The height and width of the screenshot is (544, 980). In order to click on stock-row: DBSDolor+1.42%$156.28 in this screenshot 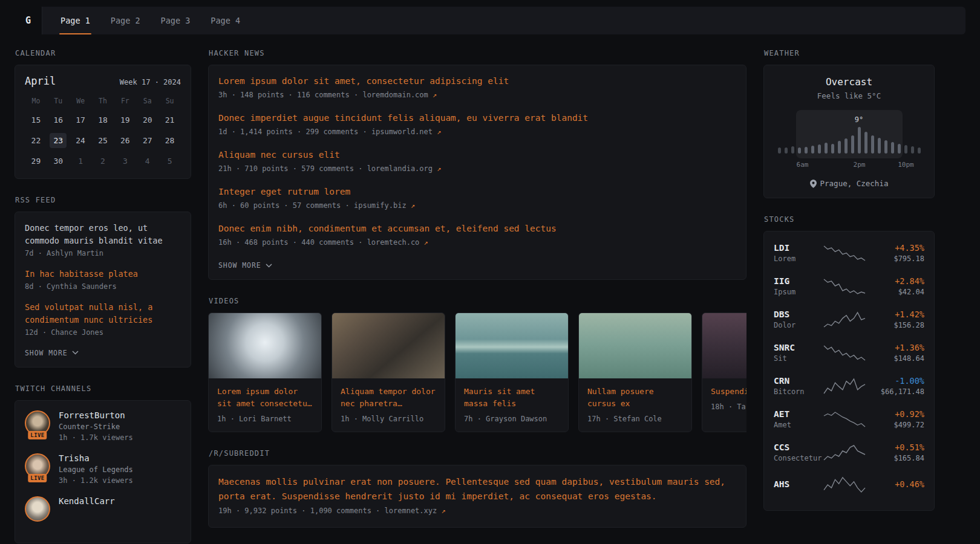, I will do `click(849, 319)`.